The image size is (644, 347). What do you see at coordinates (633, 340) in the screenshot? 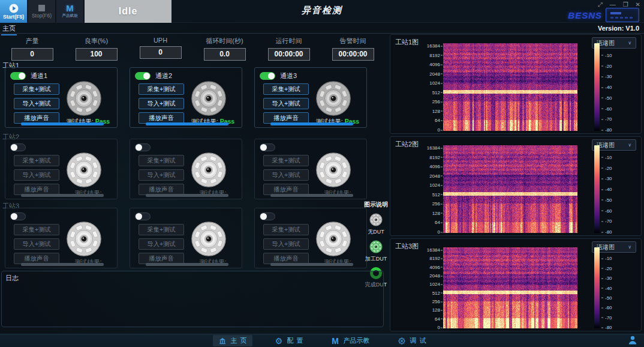
I see `user-person-icon` at bounding box center [633, 340].